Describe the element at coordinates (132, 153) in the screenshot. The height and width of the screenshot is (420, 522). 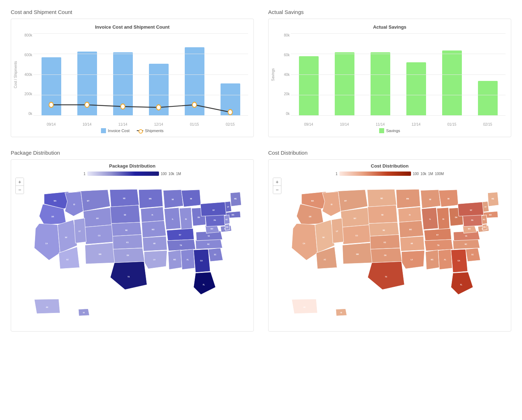
I see `package-dist-title: Package Distribution` at that location.